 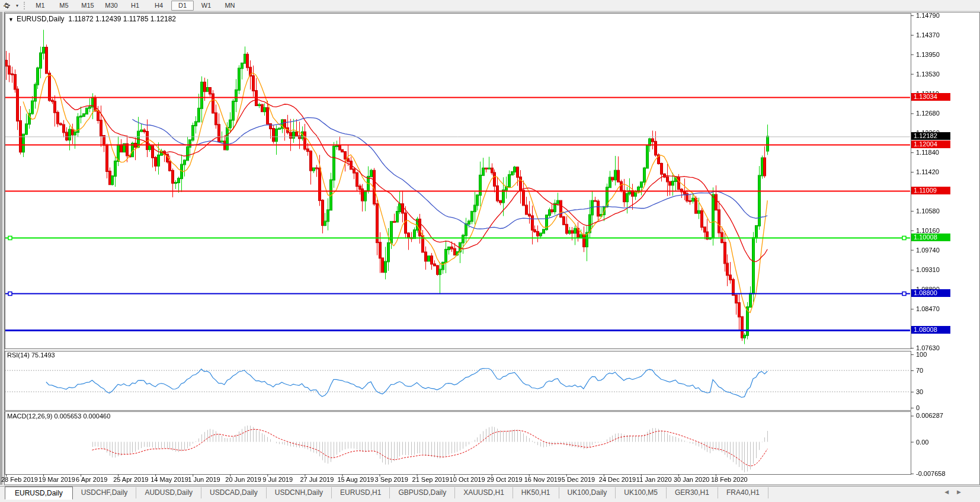 I want to click on timeframe-button-mn: MN, so click(x=230, y=6).